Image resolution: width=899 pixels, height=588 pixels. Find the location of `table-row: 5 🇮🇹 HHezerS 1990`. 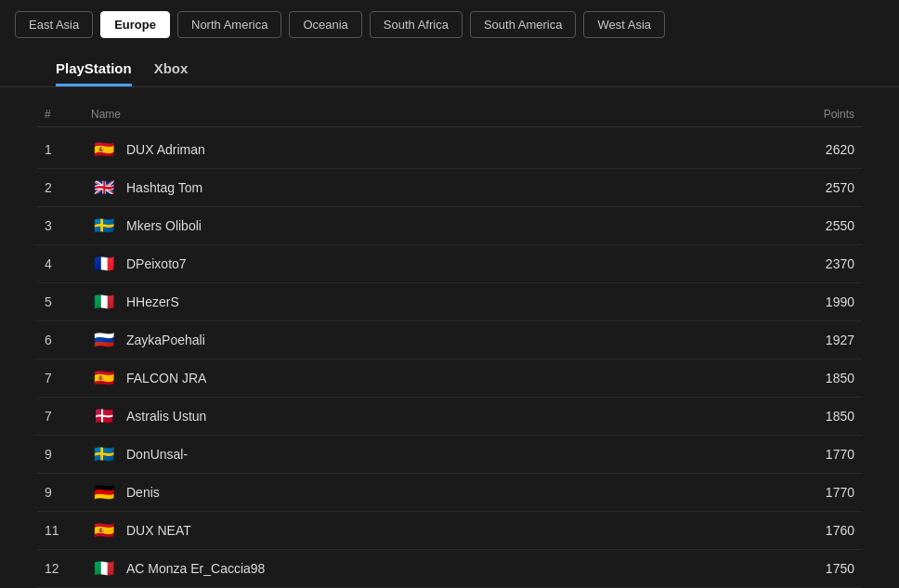

table-row: 5 🇮🇹 HHezerS 1990 is located at coordinates (450, 303).